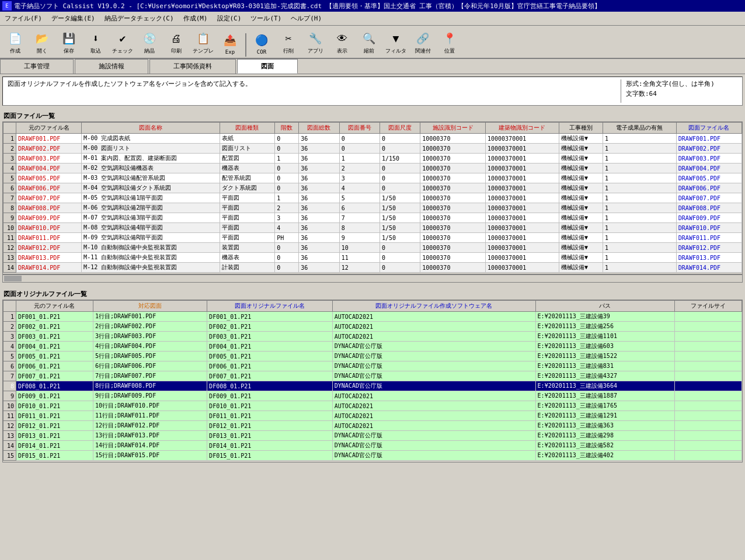  What do you see at coordinates (396, 42) in the screenshot?
I see `toolbar-btn-フィルタ: ▼フィルタ` at bounding box center [396, 42].